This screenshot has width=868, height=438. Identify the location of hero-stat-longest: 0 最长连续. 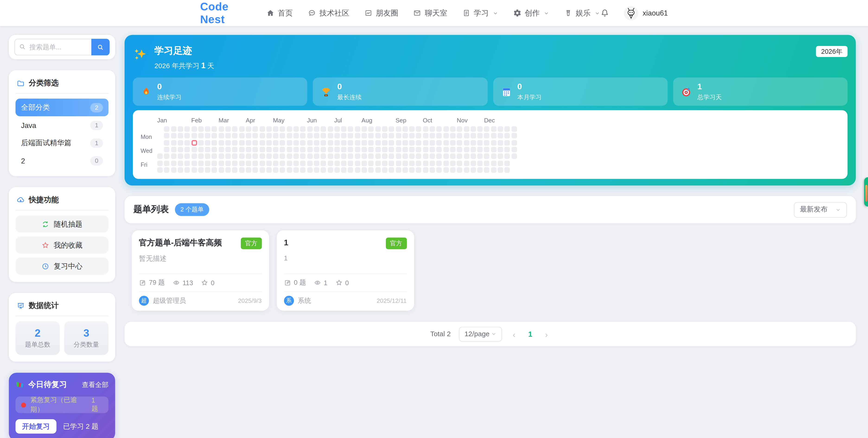
(400, 92).